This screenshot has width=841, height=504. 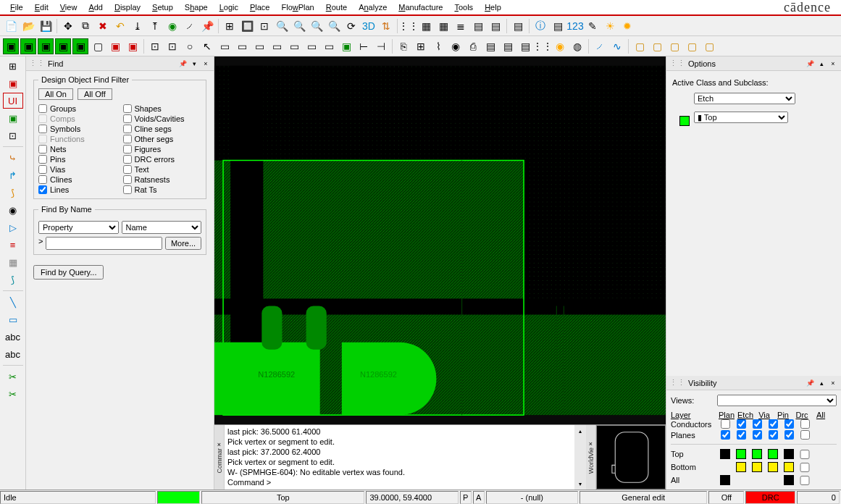 I want to click on menu-analyze: Analyze, so click(x=372, y=7).